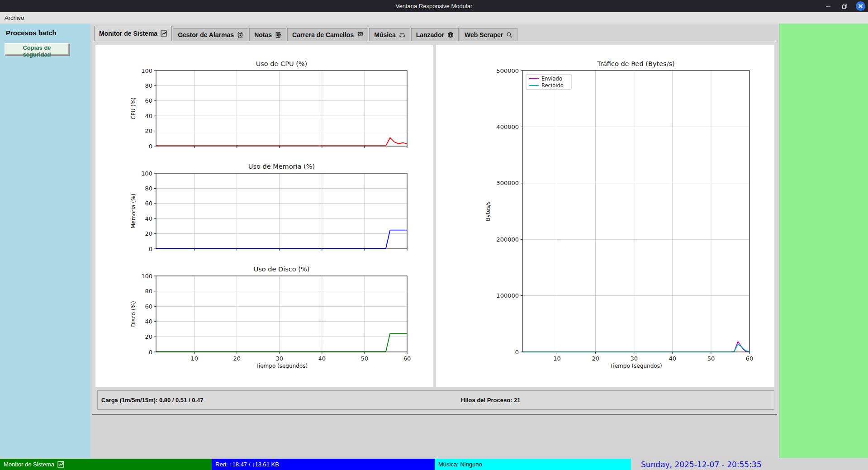  What do you see at coordinates (434, 464) in the screenshot?
I see `statusbar: Monitor de Sistema Red: ↑18.47 / ↓13.61 …` at bounding box center [434, 464].